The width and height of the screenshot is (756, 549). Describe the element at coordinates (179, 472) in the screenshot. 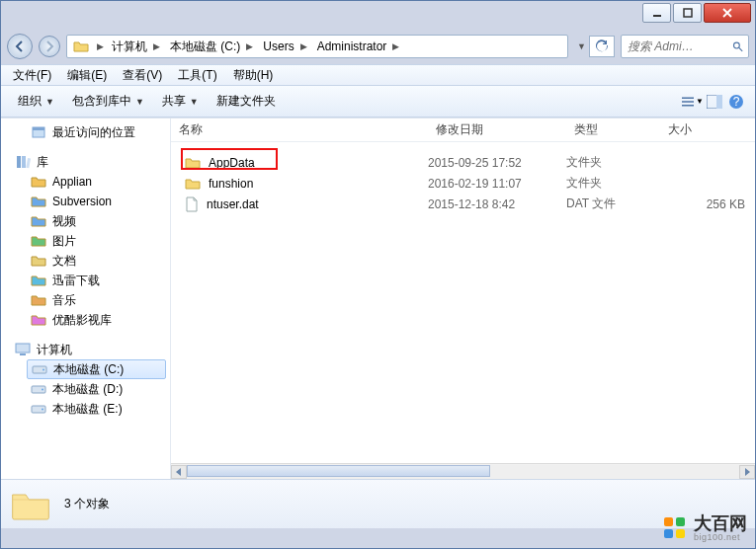

I see `scroll-left-button` at that location.